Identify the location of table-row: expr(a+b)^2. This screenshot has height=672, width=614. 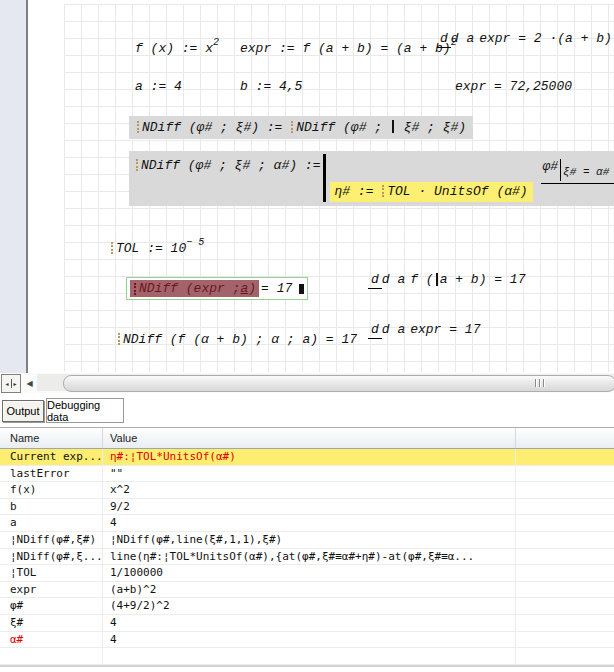
(307, 590).